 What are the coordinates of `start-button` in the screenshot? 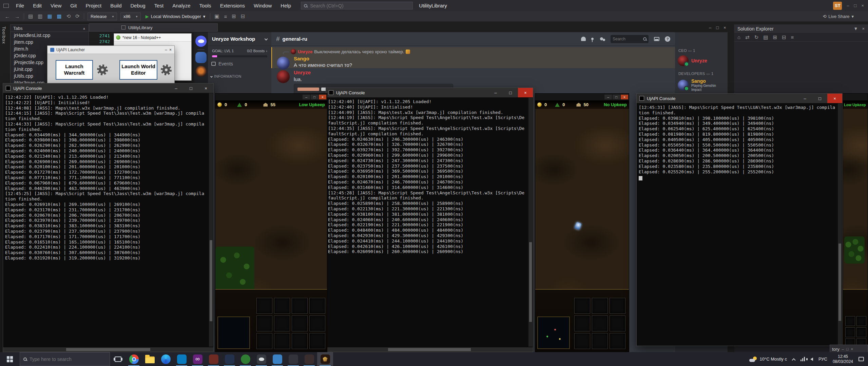 It's located at (10, 359).